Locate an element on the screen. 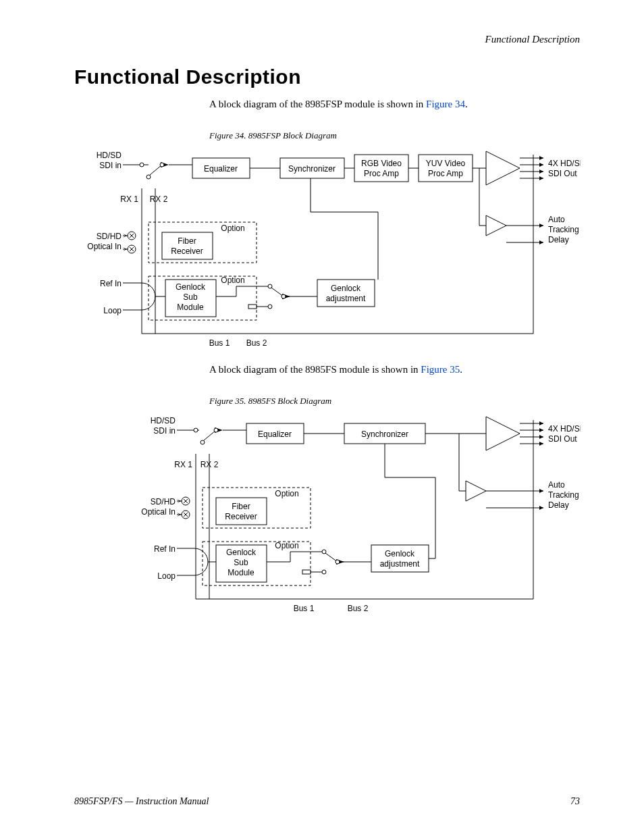 The image size is (644, 834). label-auto3: Delay is located at coordinates (559, 240).